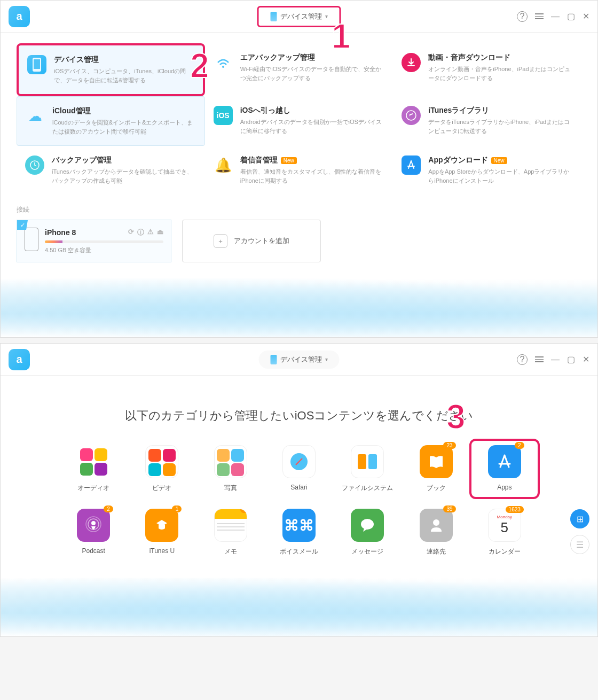  What do you see at coordinates (411, 165) in the screenshot?
I see `appstore-icon` at bounding box center [411, 165].